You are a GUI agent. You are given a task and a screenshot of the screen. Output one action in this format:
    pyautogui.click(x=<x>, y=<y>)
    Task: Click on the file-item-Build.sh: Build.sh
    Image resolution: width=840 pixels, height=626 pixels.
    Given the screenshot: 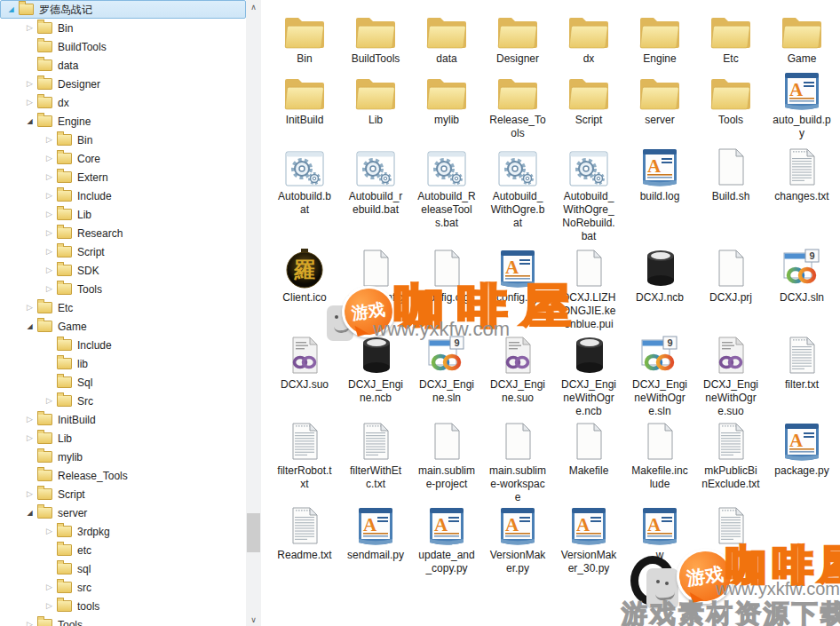 What is the action you would take?
    pyautogui.click(x=731, y=174)
    